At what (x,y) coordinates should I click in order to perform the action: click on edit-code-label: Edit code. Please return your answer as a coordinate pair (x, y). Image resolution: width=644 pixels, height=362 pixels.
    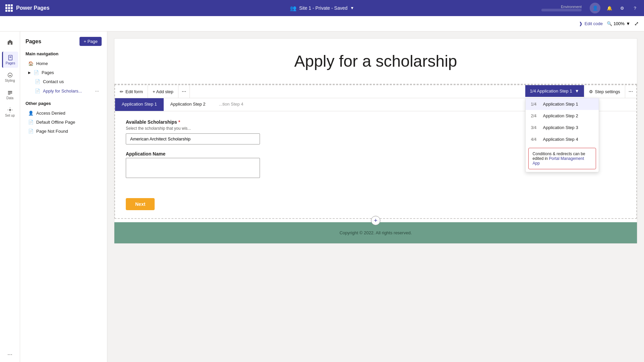
    Looking at the image, I should click on (594, 23).